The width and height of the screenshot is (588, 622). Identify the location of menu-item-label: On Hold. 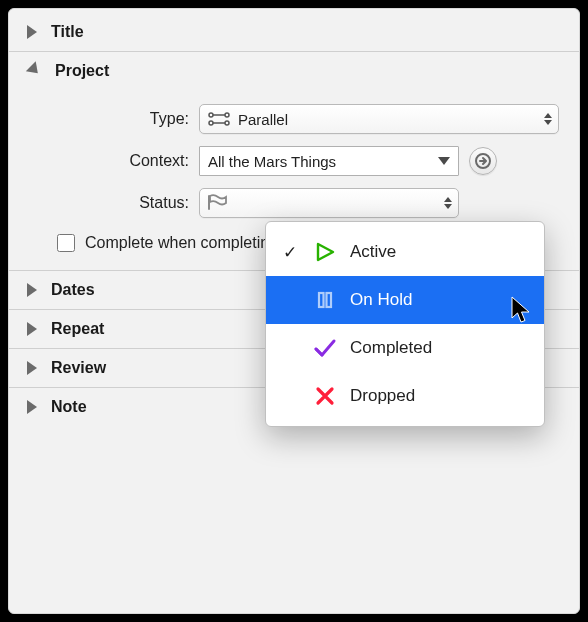
(381, 300).